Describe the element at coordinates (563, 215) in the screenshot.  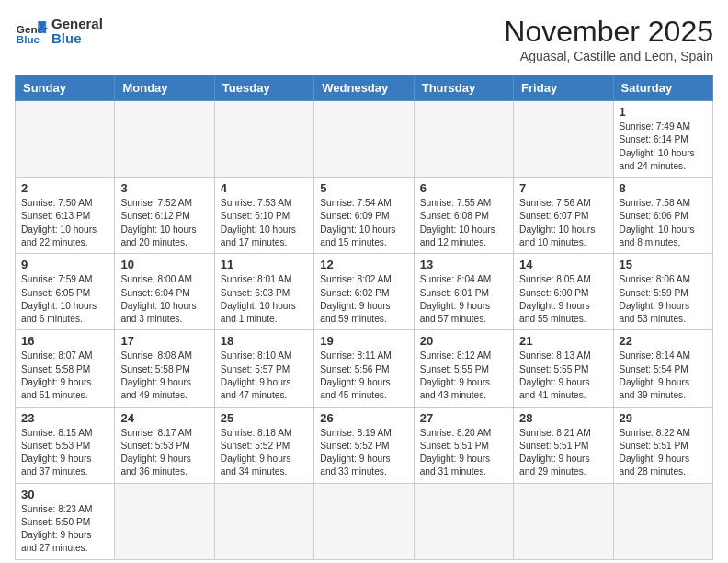
I see `calendar-cell: 7Sunrise: 7:56 AM Sunset: 6:07 PM Daylig…` at that location.